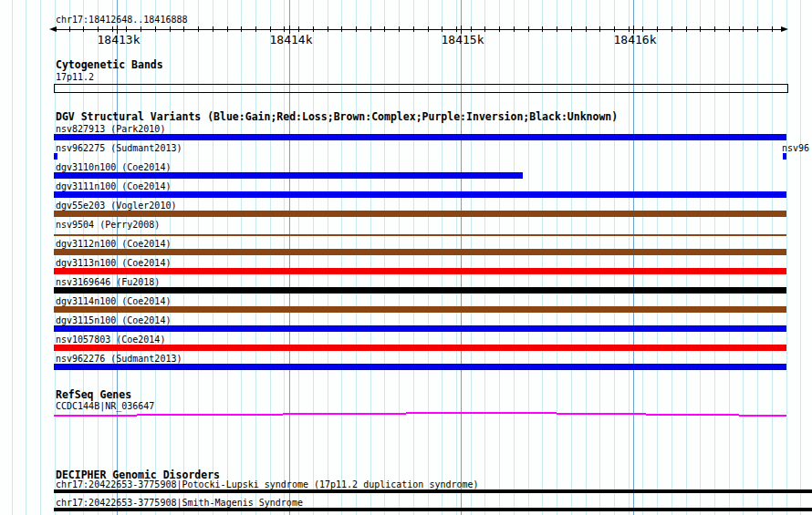 The image size is (812, 515). I want to click on variant-label: dgv3110n100 (Coe2014), so click(113, 168).